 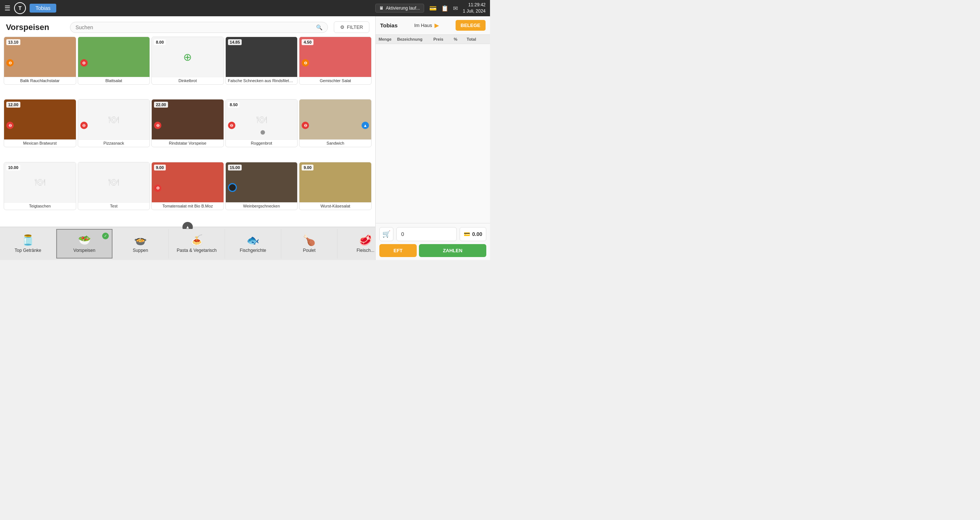 What do you see at coordinates (8, 8) in the screenshot?
I see `menu-icon: ☰` at bounding box center [8, 8].